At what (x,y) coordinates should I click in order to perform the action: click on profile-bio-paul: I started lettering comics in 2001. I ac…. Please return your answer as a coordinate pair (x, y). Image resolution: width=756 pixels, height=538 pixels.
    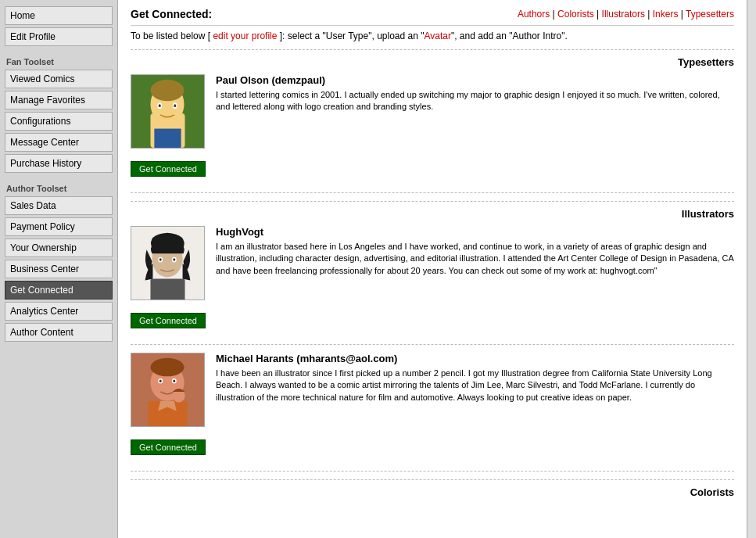
    Looking at the image, I should click on (475, 102).